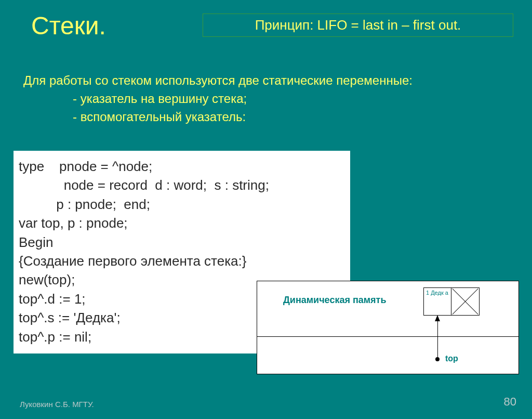 Image resolution: width=532 pixels, height=419 pixels. Describe the element at coordinates (218, 99) in the screenshot. I see `intro-line-2: - указатель на вершину стека;` at that location.